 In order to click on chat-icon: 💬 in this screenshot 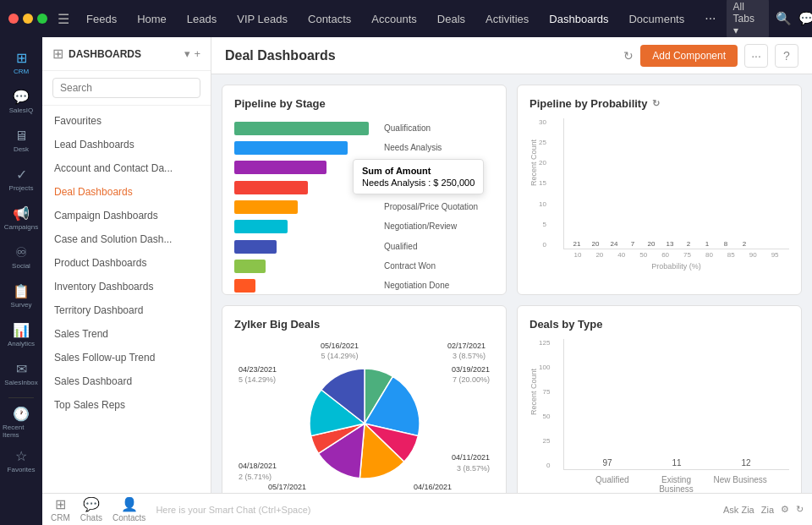, I will do `click(805, 19)`.